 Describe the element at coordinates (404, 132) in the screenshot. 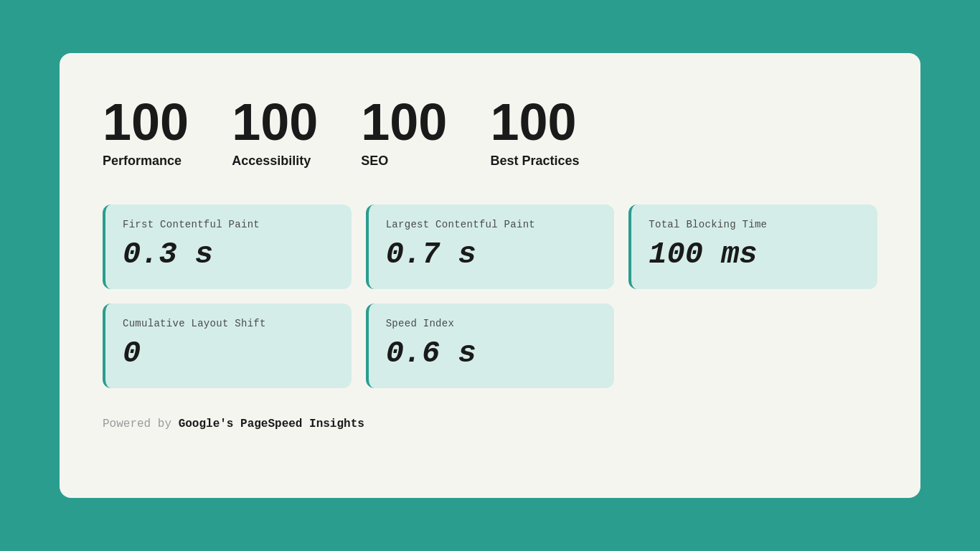

I see `score-seo: 100 SEO` at that location.